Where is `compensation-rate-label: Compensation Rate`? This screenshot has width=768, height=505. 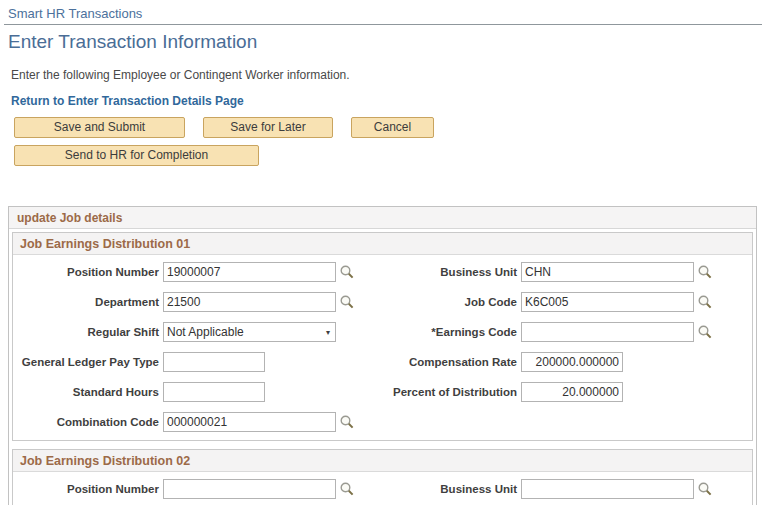 compensation-rate-label: Compensation Rate is located at coordinates (441, 362).